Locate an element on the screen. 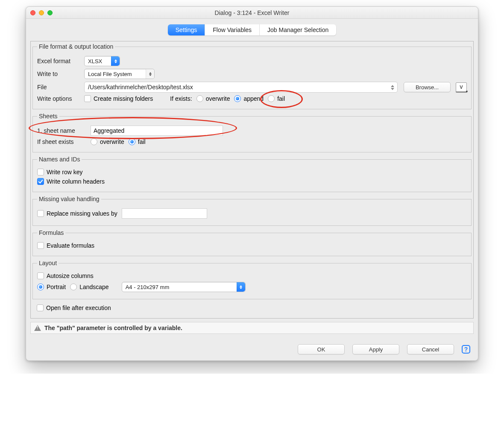 The width and height of the screenshot is (504, 427). titlebar: Dialog - 3:124 - Excel Writer is located at coordinates (252, 13).